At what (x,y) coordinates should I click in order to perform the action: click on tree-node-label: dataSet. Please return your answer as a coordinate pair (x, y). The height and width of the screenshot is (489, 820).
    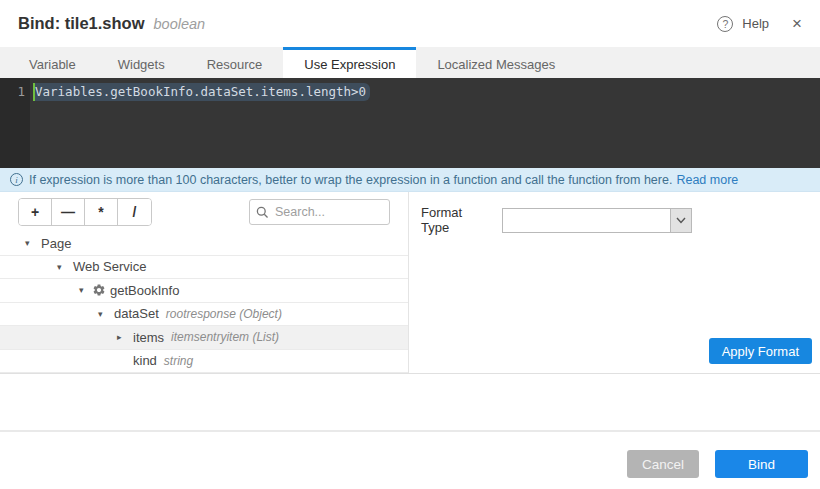
    Looking at the image, I should click on (136, 314).